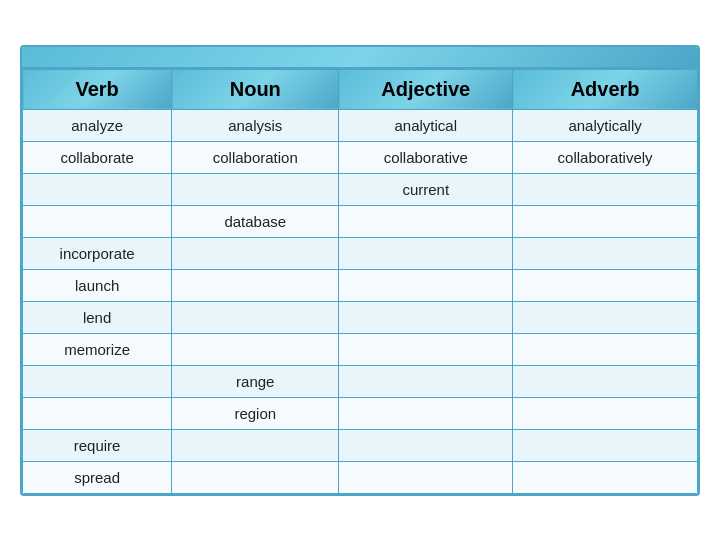 This screenshot has height=540, width=720. What do you see at coordinates (360, 157) in the screenshot?
I see `table-row: collaboratecollaborationcollaborativecol…` at bounding box center [360, 157].